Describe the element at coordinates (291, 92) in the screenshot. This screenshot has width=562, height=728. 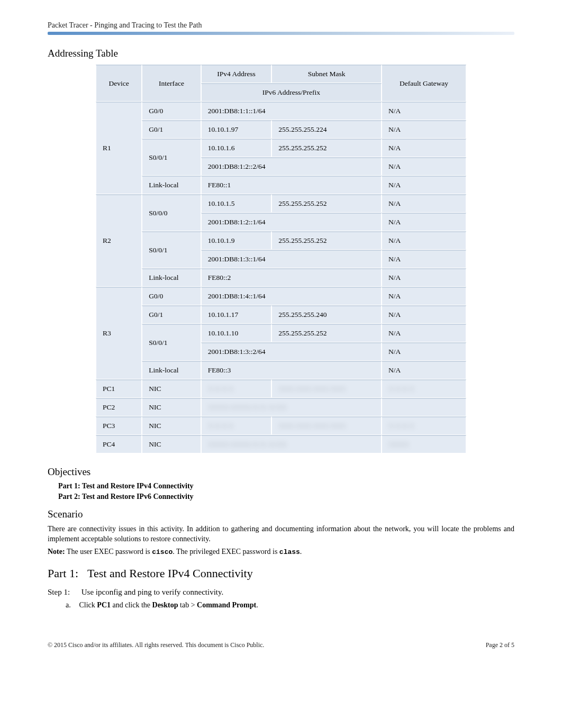
I see `col-ipv6: IPv6 Address/Prefix` at that location.